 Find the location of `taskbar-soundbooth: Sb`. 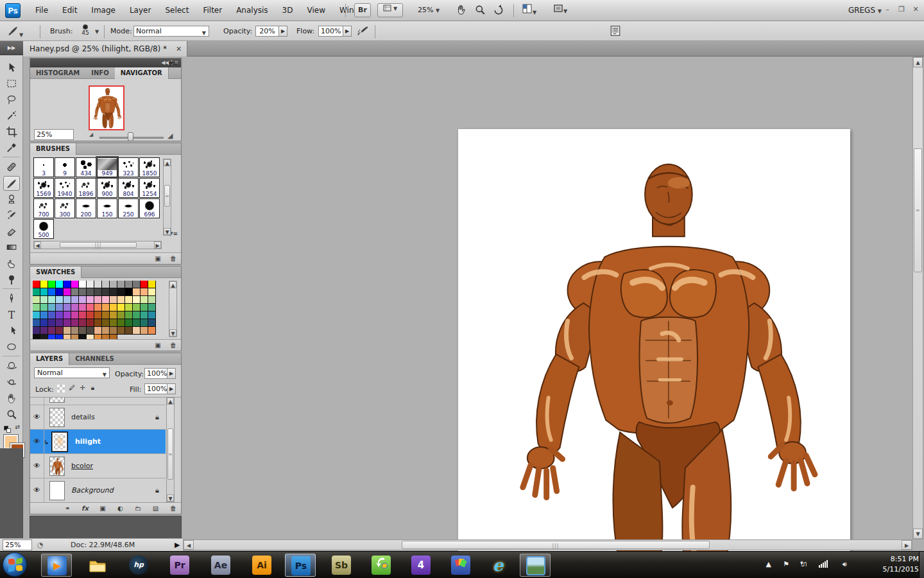

taskbar-soundbooth: Sb is located at coordinates (341, 565).